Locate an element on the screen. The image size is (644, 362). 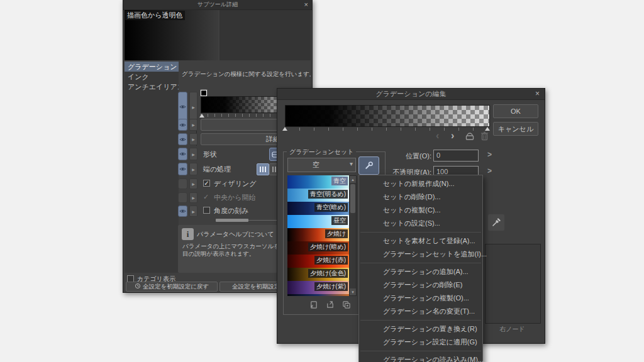
menu-item-label: セットの新規作成(N)... is located at coordinates (419, 184).